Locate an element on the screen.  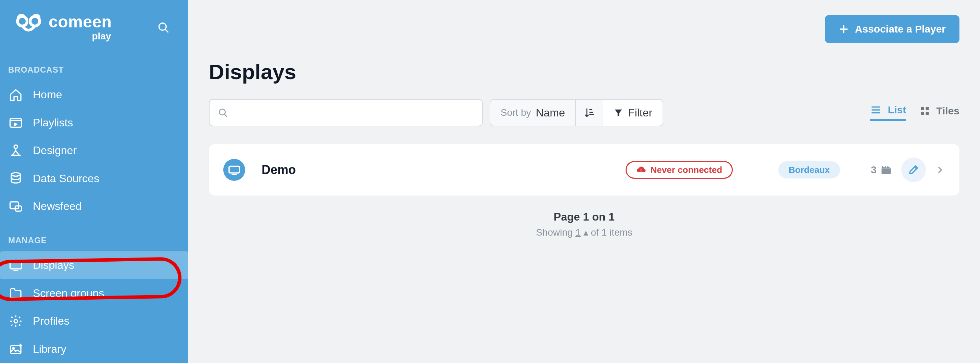
playlist-count: 3 is located at coordinates (882, 170).